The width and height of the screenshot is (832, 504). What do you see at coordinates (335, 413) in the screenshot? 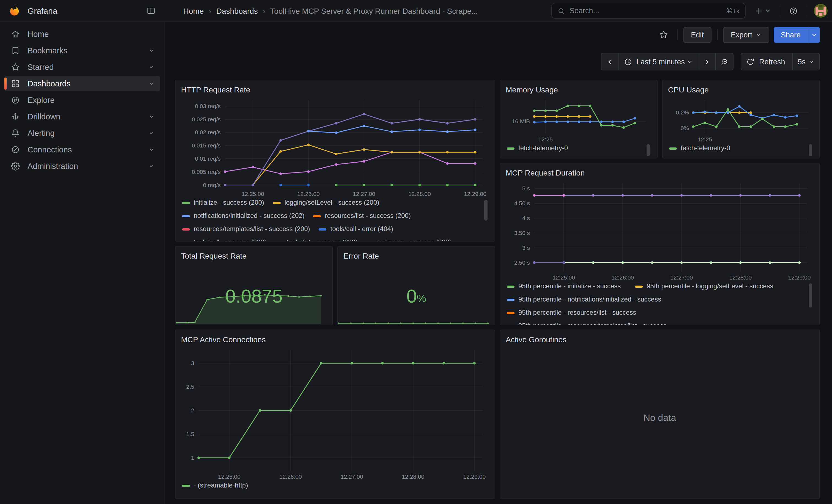
I see `mcp-active-connections-chart: 32.521.5112:25:0012:26:0012:27:0012:28:0…` at bounding box center [335, 413].